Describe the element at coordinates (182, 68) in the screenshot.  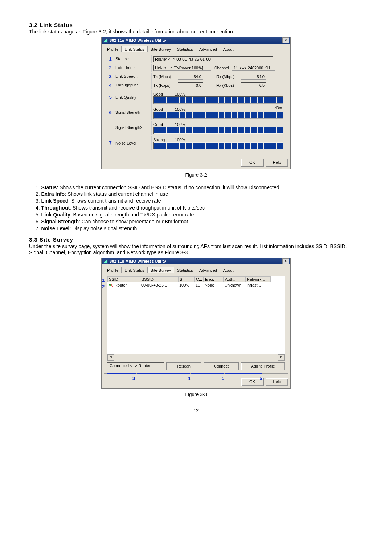
I see `extra-value: Link is Up [TxPower:100%]` at that location.